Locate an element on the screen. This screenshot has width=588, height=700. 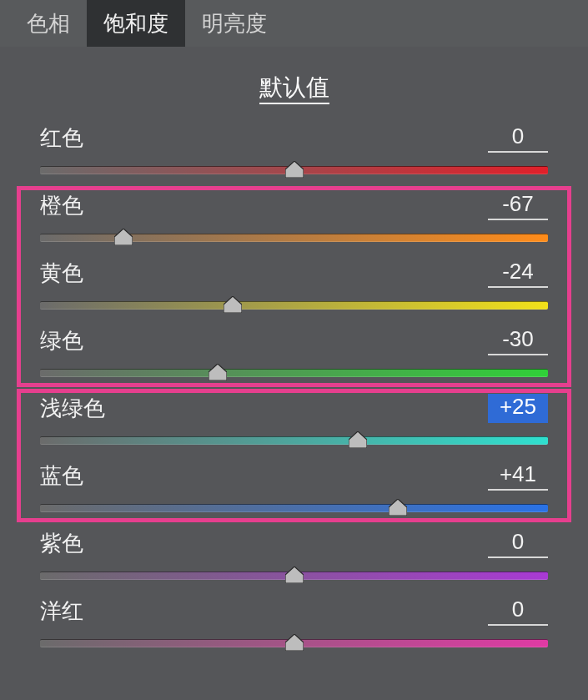
slider-row-yellow: 黄色-24 is located at coordinates (294, 284).